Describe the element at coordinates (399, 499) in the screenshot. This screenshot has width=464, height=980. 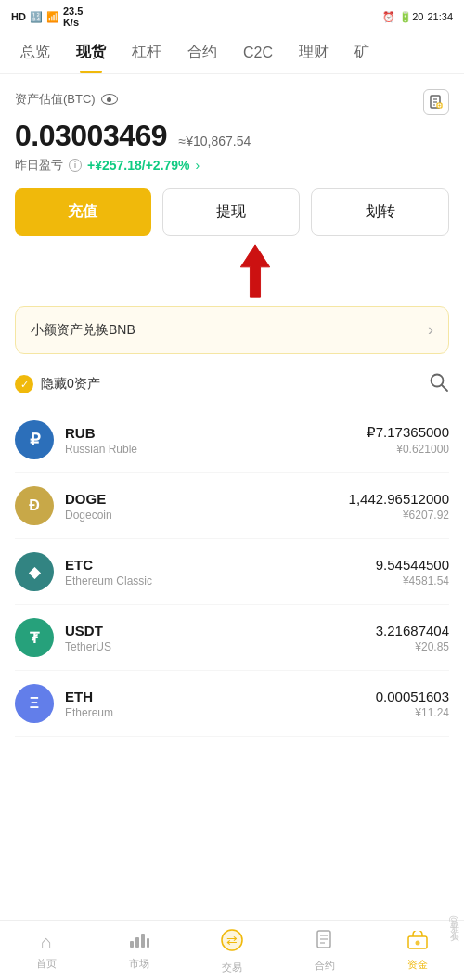
I see `doge-amount: 1,442.96512000` at that location.